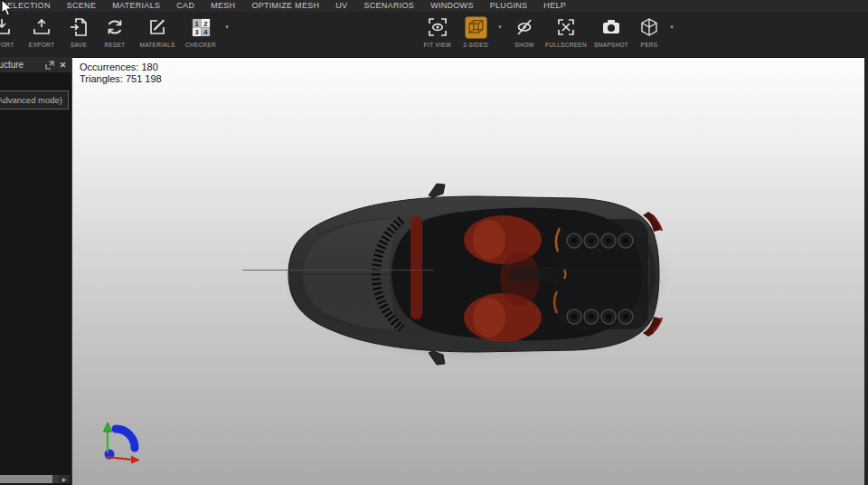 The width and height of the screenshot is (868, 485). Describe the element at coordinates (121, 67) in the screenshot. I see `stat-occurrences: Occurrences: 180` at that location.